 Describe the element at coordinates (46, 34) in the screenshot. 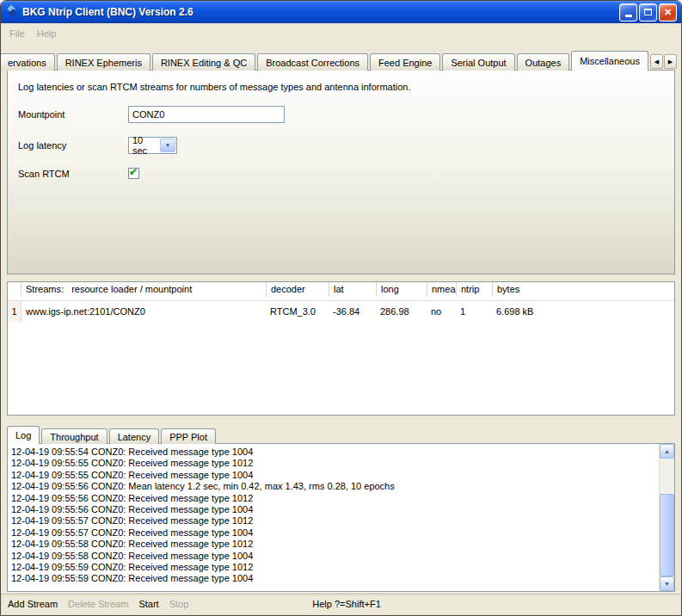

I see `menu-help: Help` at that location.